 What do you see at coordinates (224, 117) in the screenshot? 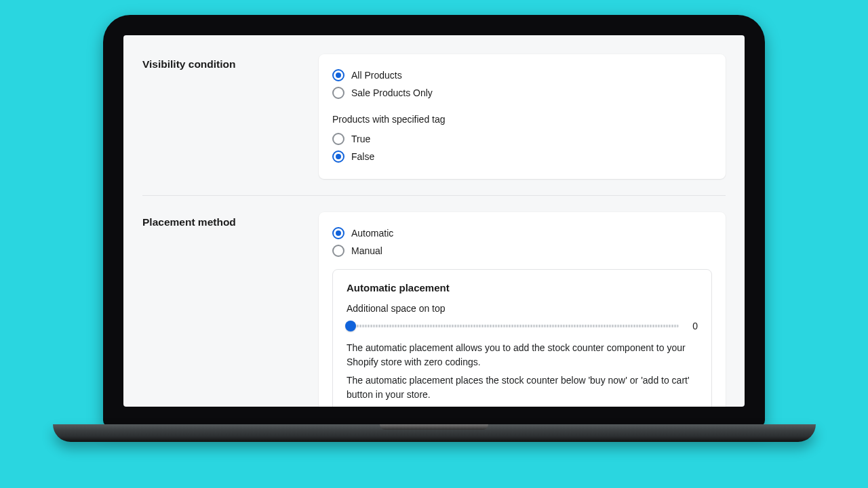
I see `section-title-visibility: Visibility condition` at bounding box center [224, 117].